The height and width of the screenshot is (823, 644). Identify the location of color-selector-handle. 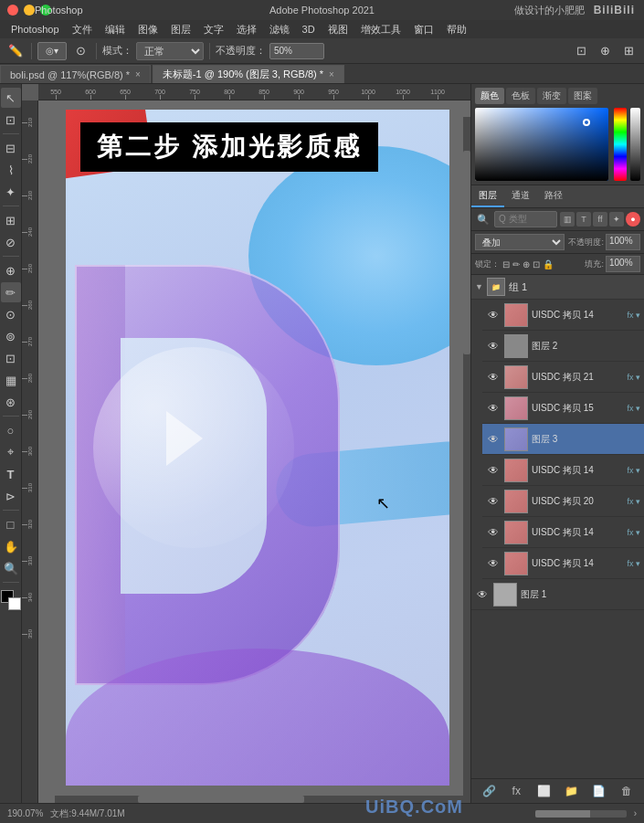
(586, 122).